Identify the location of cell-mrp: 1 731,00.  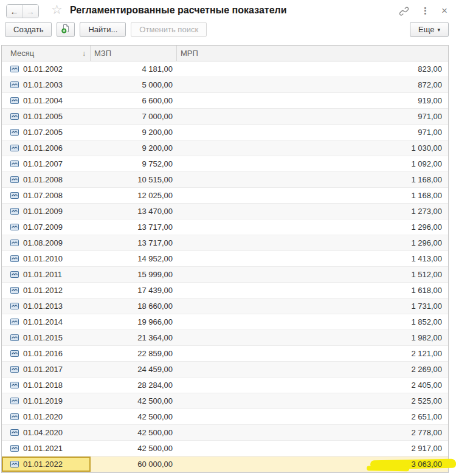
(313, 306).